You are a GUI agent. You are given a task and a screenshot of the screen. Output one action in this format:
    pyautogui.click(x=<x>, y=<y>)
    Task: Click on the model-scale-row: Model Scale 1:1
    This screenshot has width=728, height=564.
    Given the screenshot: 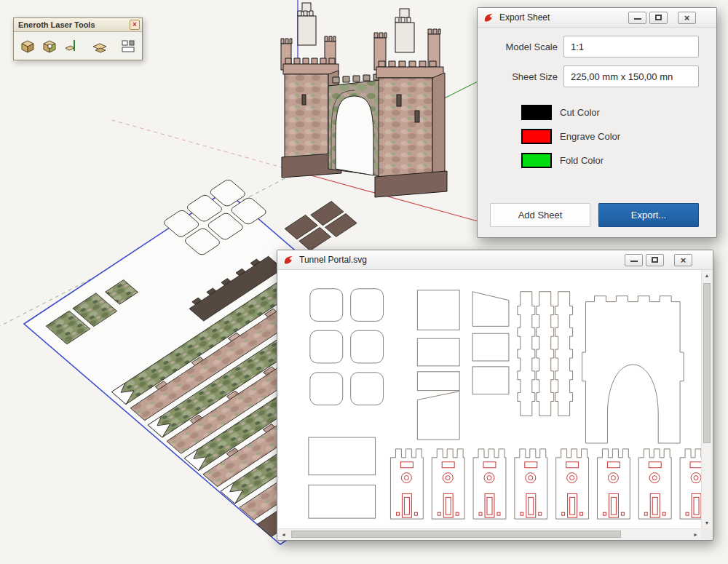 What is the action you would take?
    pyautogui.click(x=592, y=47)
    